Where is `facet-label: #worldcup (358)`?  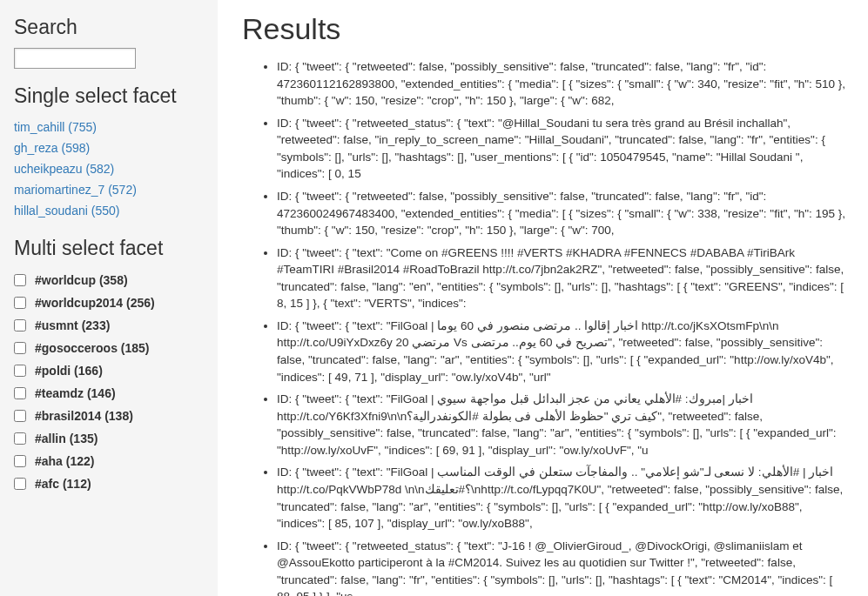 facet-label: #worldcup (358) is located at coordinates (82, 280).